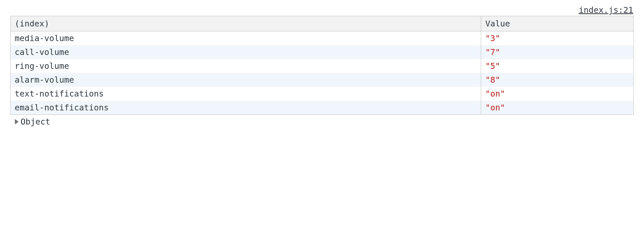 The image size is (644, 229). I want to click on table-row: email-notifications "on", so click(322, 108).